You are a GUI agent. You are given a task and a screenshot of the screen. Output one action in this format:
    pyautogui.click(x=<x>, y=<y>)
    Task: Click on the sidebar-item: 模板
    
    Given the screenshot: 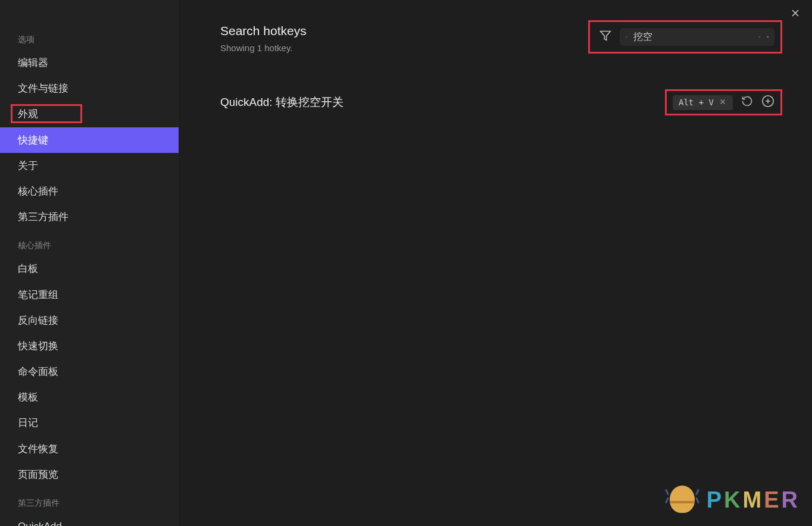 What is the action you would take?
    pyautogui.click(x=89, y=397)
    